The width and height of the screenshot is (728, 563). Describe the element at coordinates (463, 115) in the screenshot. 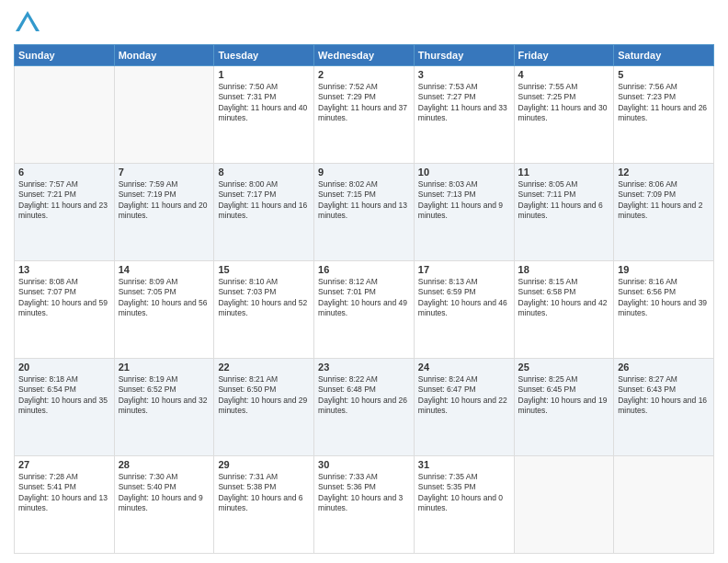

I see `calendar-day-cell: 3 Sunrise: 7:53 AMSunset: 7:27 PMDayligh…` at that location.